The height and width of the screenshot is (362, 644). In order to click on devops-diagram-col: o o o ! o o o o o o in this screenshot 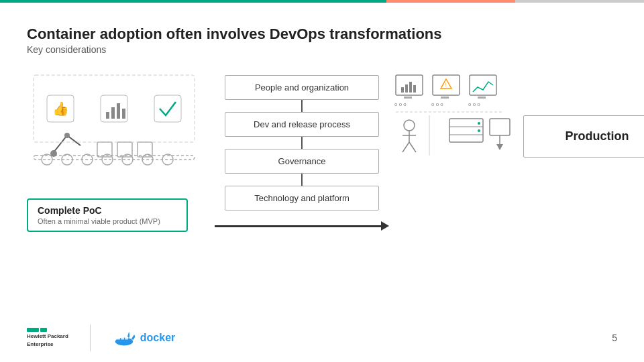, I will do `click(456, 137)`.